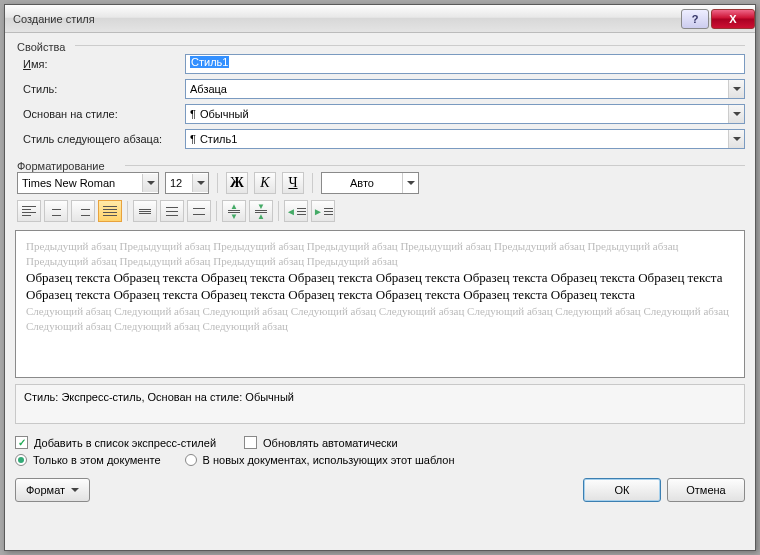 The width and height of the screenshot is (760, 555). What do you see at coordinates (380, 166) in the screenshot?
I see `group-formatting-label: Форматирование` at bounding box center [380, 166].